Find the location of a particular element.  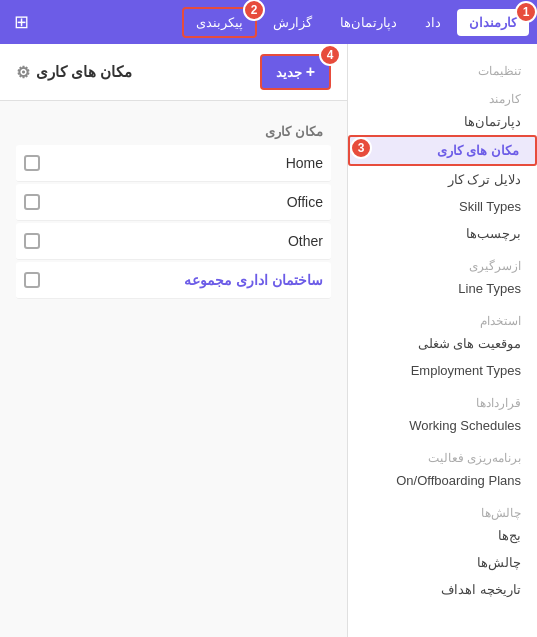

sidebar-item-wrapper-locations: 3 مکان های کاری is located at coordinates (442, 150).